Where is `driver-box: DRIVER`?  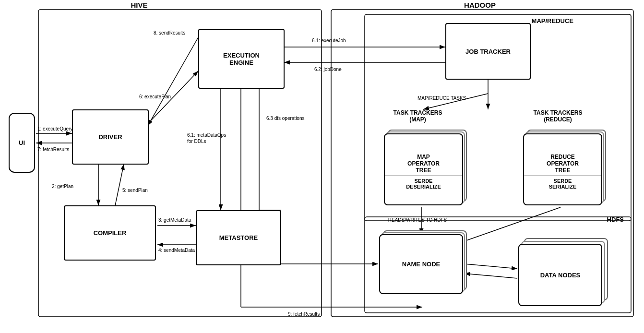
driver-box: DRIVER is located at coordinates (110, 137).